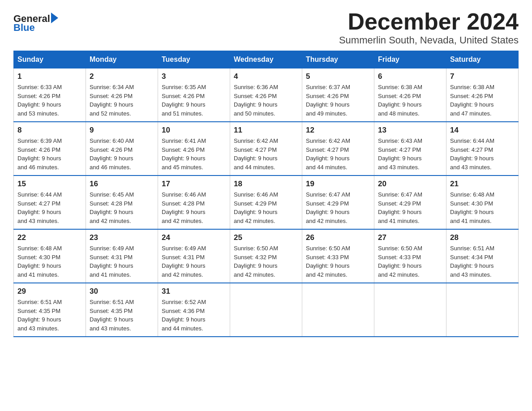 The height and width of the screenshot is (411, 532). What do you see at coordinates (266, 28) in the screenshot?
I see `page-header: General Blue December 2024 Summerlin Sou…` at bounding box center [266, 28].